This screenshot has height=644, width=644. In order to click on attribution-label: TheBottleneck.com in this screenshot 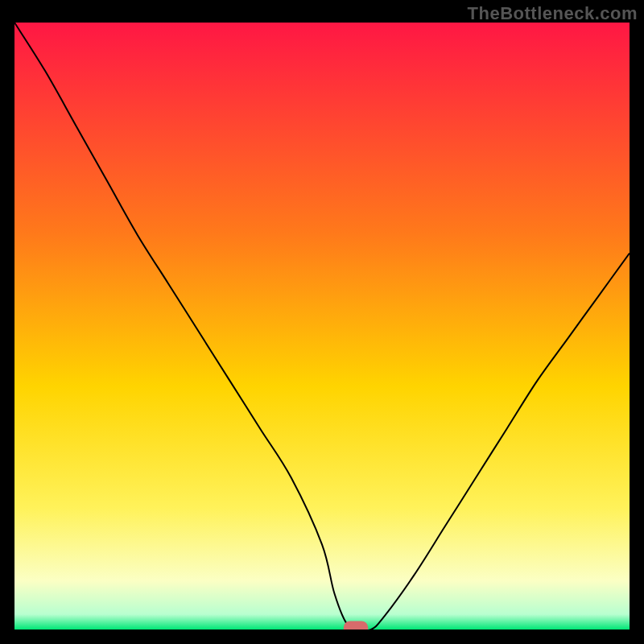, I will do `click(552, 14)`.